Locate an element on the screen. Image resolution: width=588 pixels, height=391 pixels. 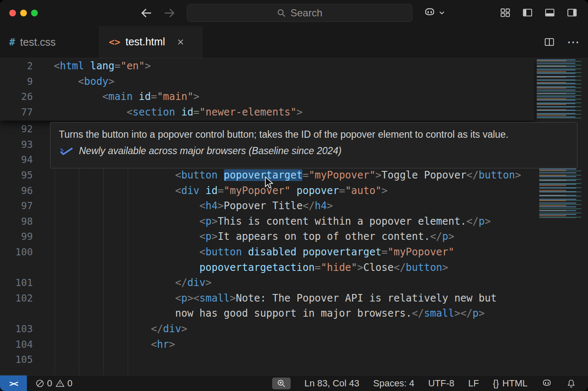
language-mode: {} HTML is located at coordinates (510, 383).